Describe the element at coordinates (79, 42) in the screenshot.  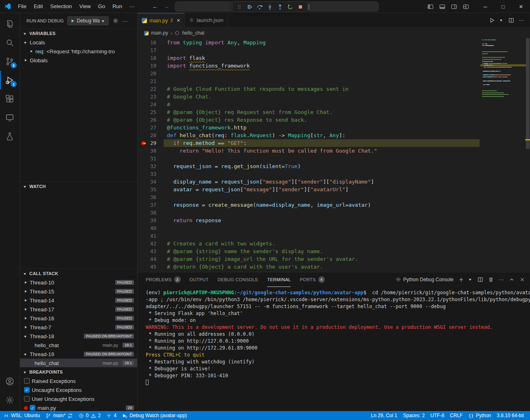
I see `variable-row-locals: Locals` at that location.